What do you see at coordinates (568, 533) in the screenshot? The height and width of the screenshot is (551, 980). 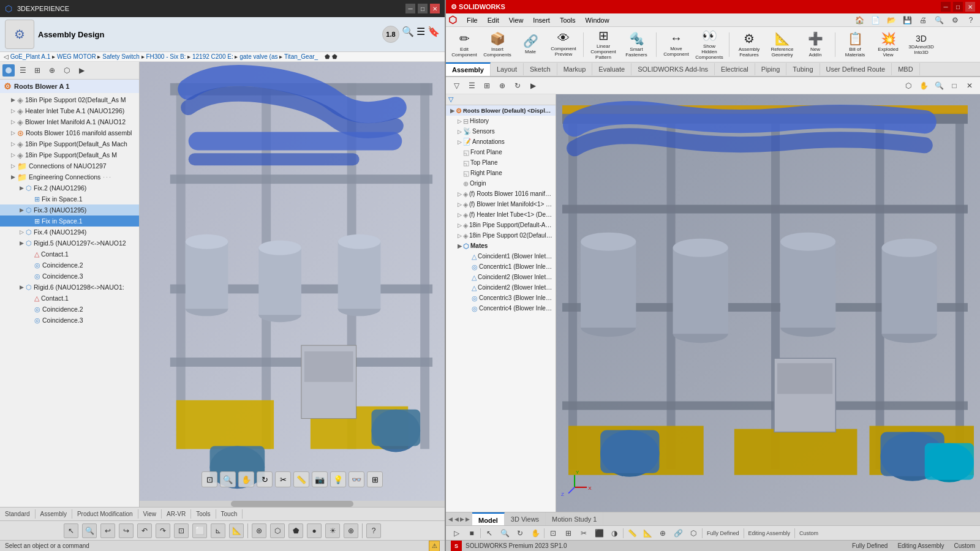 I see `sw-view3-btn: ⊞` at bounding box center [568, 533].